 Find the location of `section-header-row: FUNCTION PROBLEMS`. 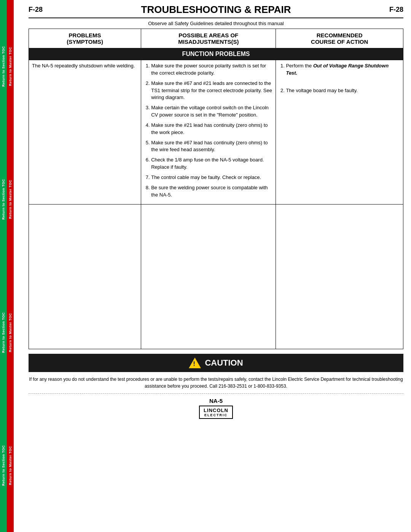

section-header-row: FUNCTION PROBLEMS is located at coordinates (216, 54).